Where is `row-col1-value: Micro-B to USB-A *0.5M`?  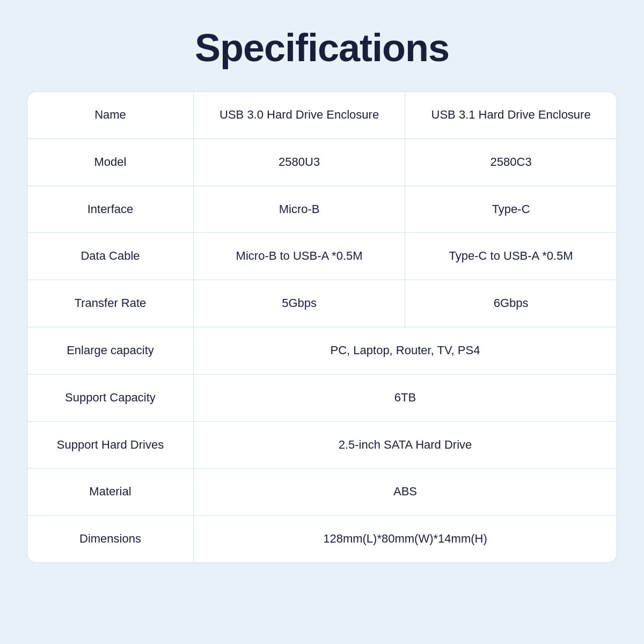
row-col1-value: Micro-B to USB-A *0.5M is located at coordinates (299, 257).